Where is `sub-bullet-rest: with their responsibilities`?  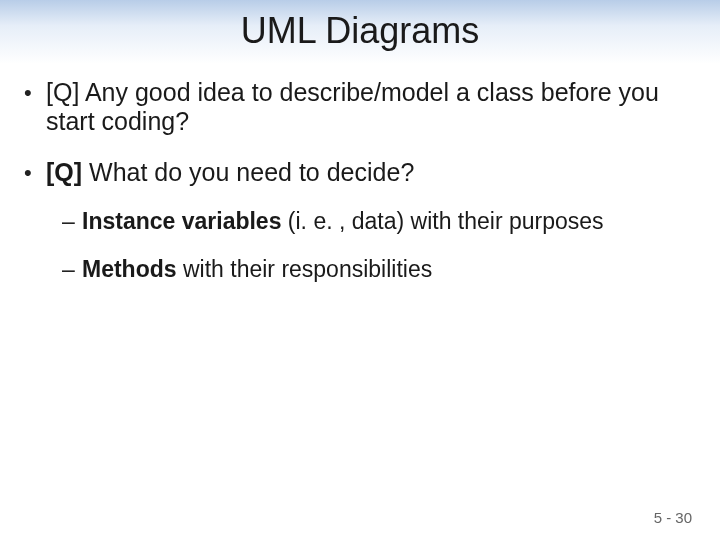 sub-bullet-rest: with their responsibilities is located at coordinates (305, 269).